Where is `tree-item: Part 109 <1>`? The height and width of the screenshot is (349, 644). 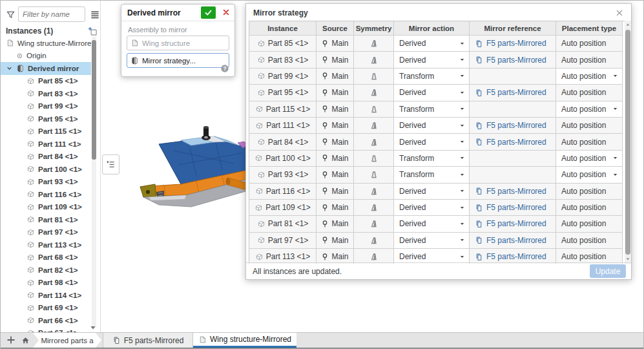 tree-item: Part 109 <1> is located at coordinates (46, 207).